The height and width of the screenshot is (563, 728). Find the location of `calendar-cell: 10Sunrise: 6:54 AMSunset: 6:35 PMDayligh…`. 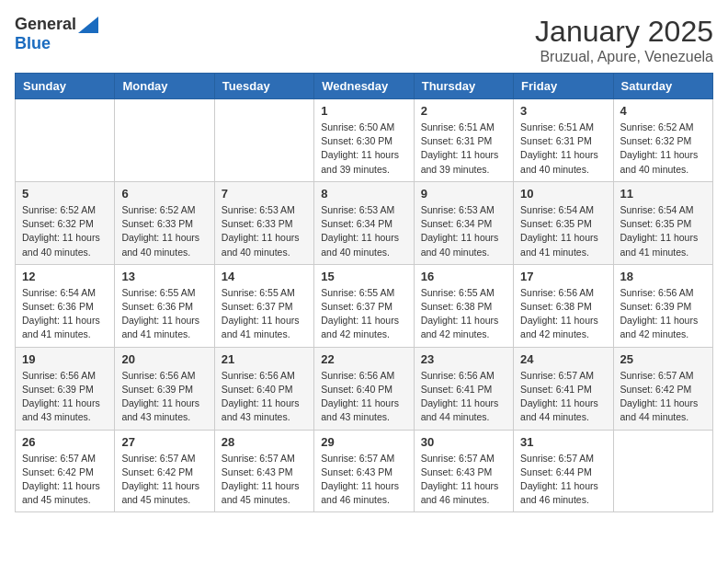

calendar-cell: 10Sunrise: 6:54 AMSunset: 6:35 PMDayligh… is located at coordinates (563, 223).